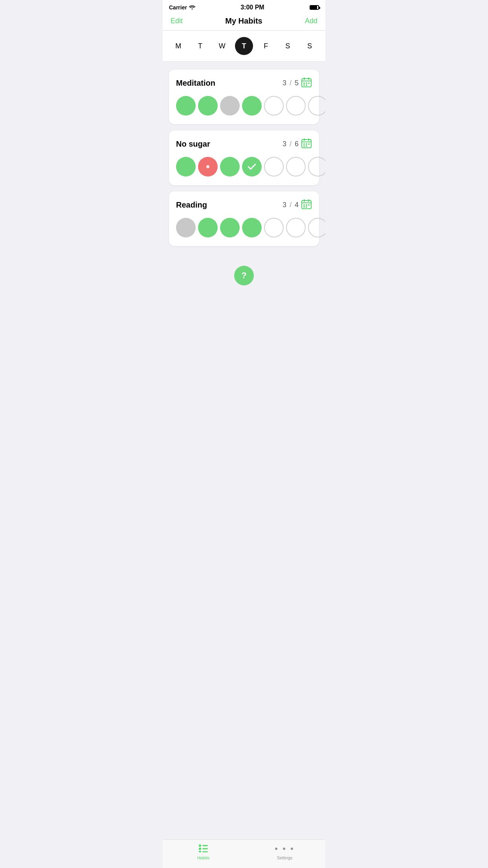 This screenshot has width=488, height=868. What do you see at coordinates (193, 144) in the screenshot?
I see `habit-name-1: No sugar` at bounding box center [193, 144].